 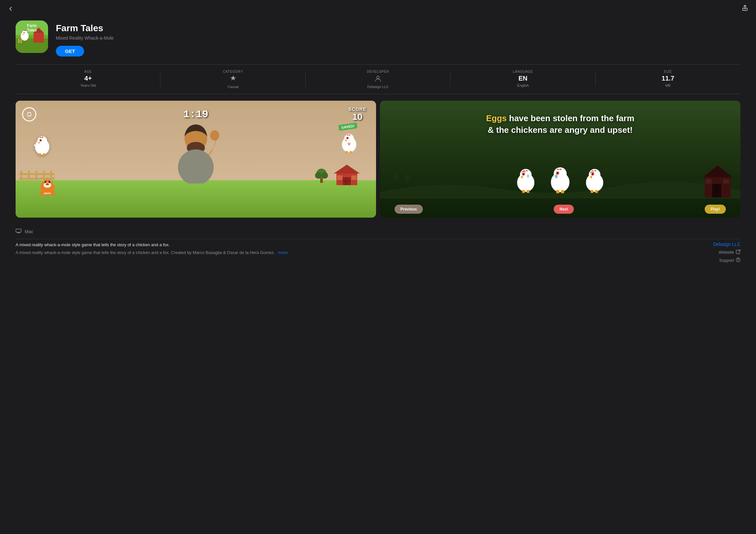 What do you see at coordinates (560, 124) in the screenshot?
I see `story-title: Eggs have been stolen from the farm & th…` at bounding box center [560, 124].